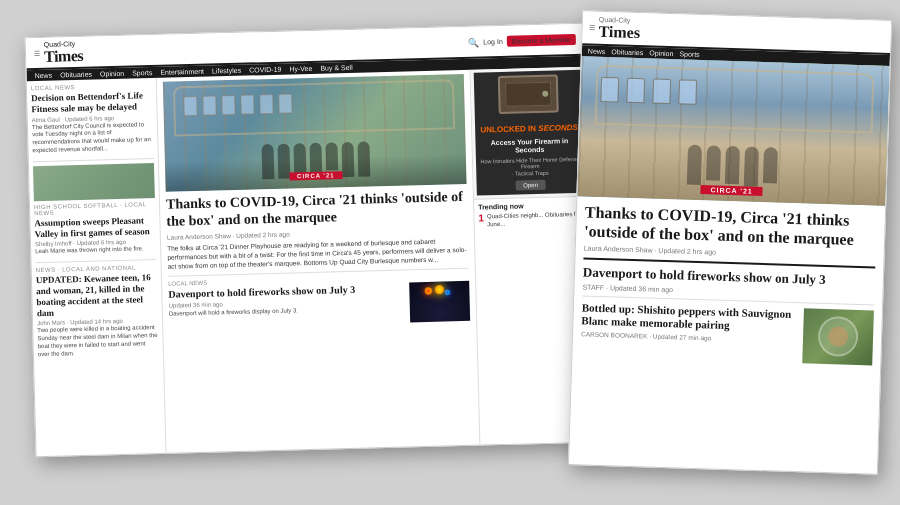 The height and width of the screenshot is (505, 900). I want to click on ad-banner: Unlocked in SECONDS Access Your Firearm …, so click(530, 134).